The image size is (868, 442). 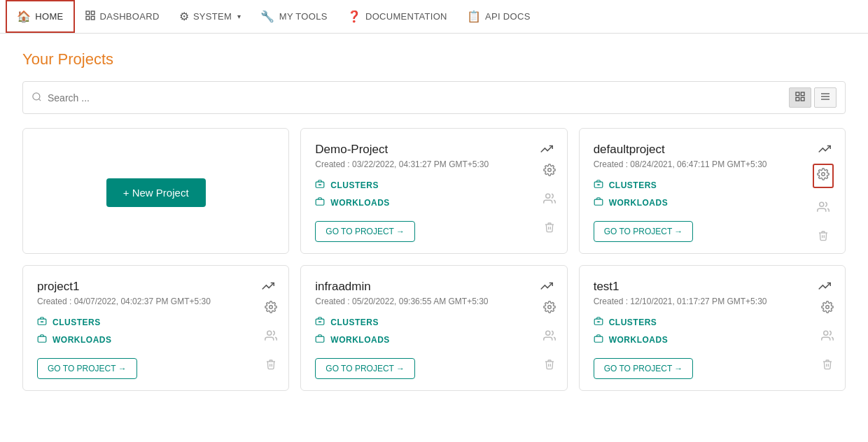 I want to click on grid-view-button, so click(x=800, y=98).